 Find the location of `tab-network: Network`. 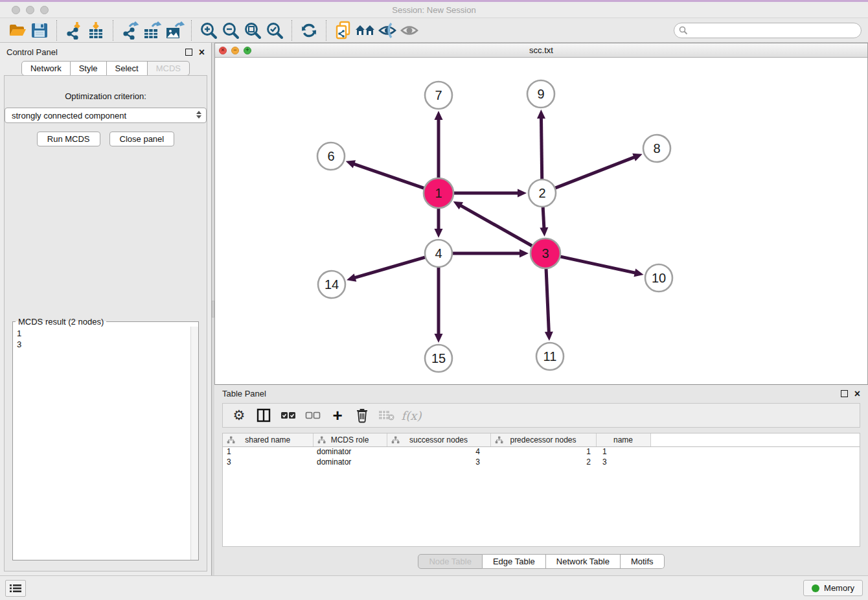

tab-network: Network is located at coordinates (46, 69).